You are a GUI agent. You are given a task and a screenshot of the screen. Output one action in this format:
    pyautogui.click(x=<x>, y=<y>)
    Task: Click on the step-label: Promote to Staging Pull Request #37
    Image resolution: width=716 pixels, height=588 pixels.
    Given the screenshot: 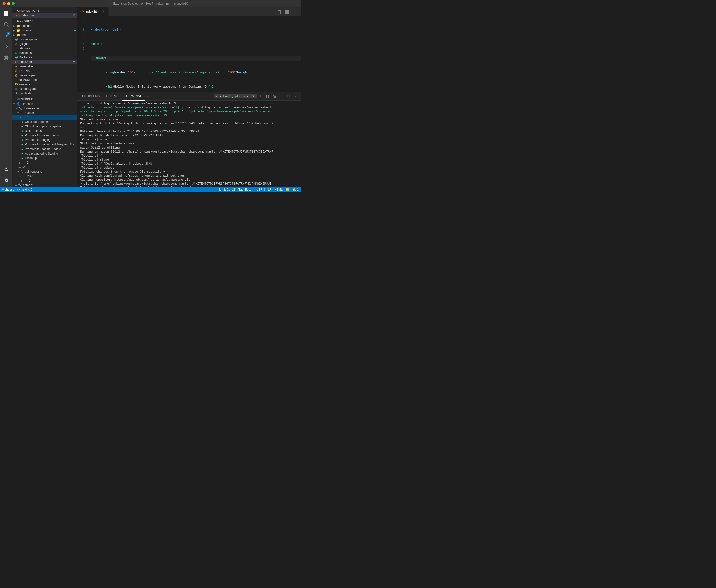 What is the action you would take?
    pyautogui.click(x=51, y=144)
    